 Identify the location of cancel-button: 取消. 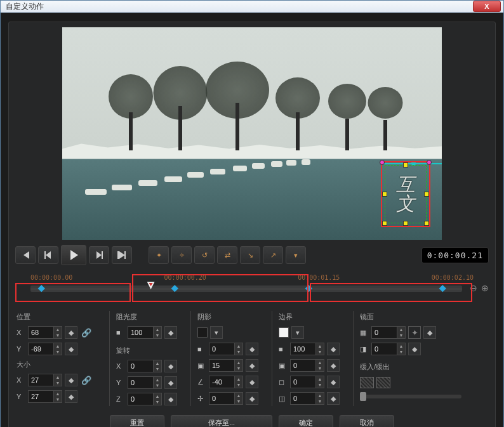
(367, 421).